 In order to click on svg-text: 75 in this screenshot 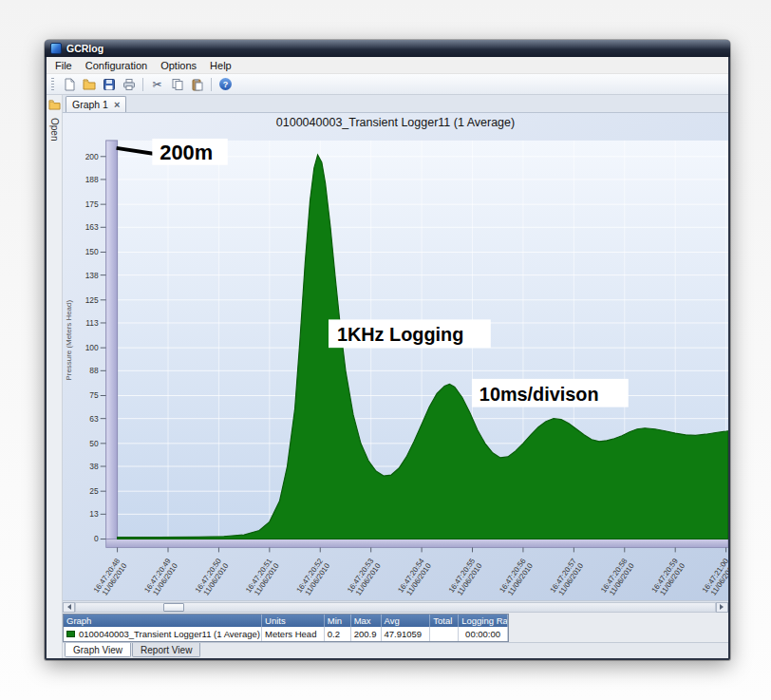, I will do `click(94, 395)`.